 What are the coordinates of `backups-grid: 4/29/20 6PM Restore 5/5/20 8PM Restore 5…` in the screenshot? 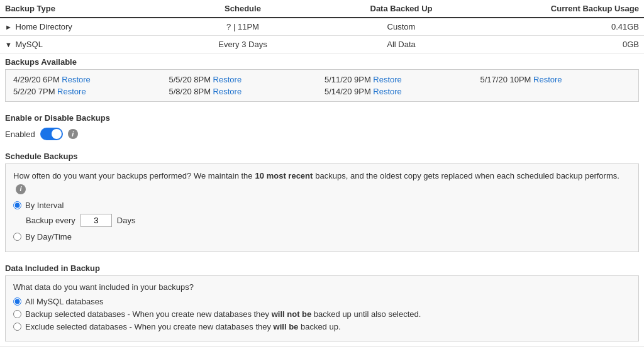 It's located at (322, 86).